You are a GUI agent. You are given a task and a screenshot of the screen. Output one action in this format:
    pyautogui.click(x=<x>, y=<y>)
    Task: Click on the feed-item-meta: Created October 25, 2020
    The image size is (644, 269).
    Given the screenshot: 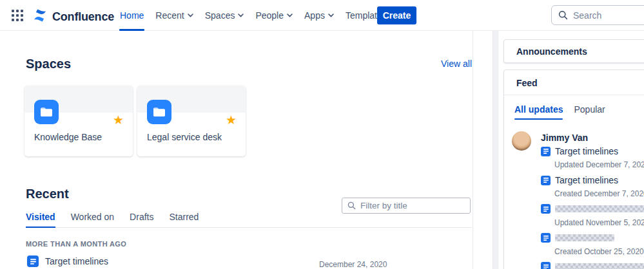 What is the action you would take?
    pyautogui.click(x=600, y=252)
    